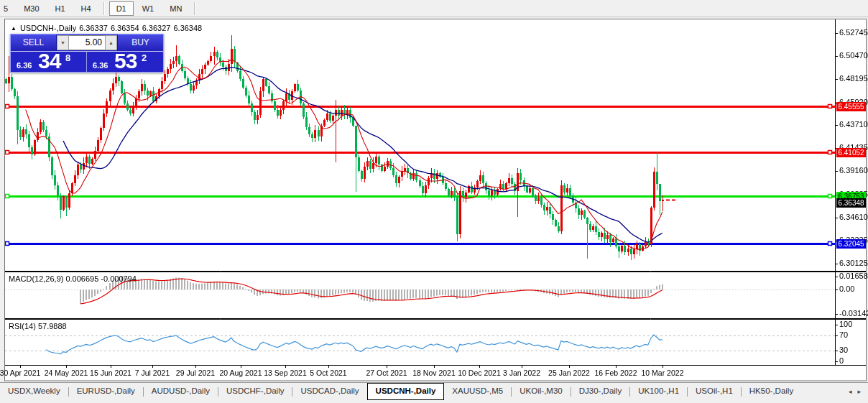 This screenshot has height=403, width=868. What do you see at coordinates (662, 373) in the screenshot?
I see `date-axis-label: 10 Mar 2022` at bounding box center [662, 373].